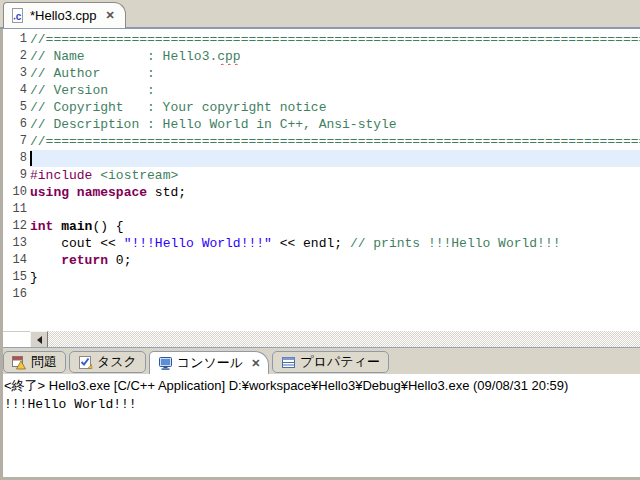 The image size is (640, 480). I want to click on code-line: 8, so click(320, 158).